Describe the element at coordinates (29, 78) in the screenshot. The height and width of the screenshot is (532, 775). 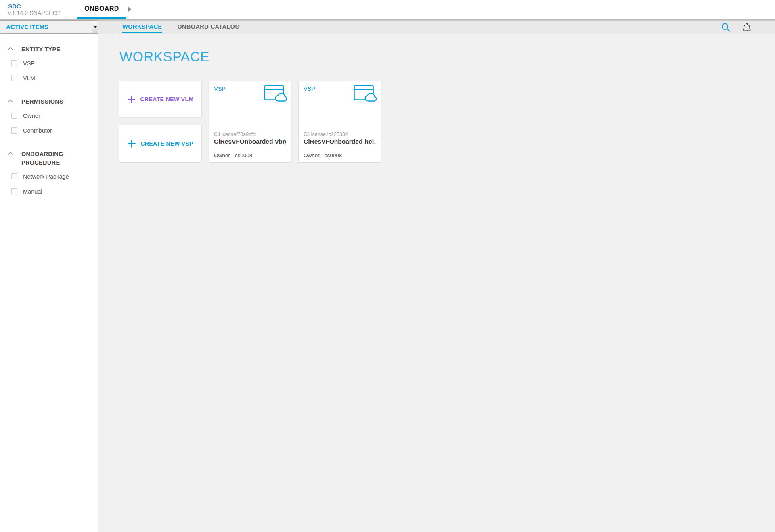
I see `filter-option-label: VLM` at that location.